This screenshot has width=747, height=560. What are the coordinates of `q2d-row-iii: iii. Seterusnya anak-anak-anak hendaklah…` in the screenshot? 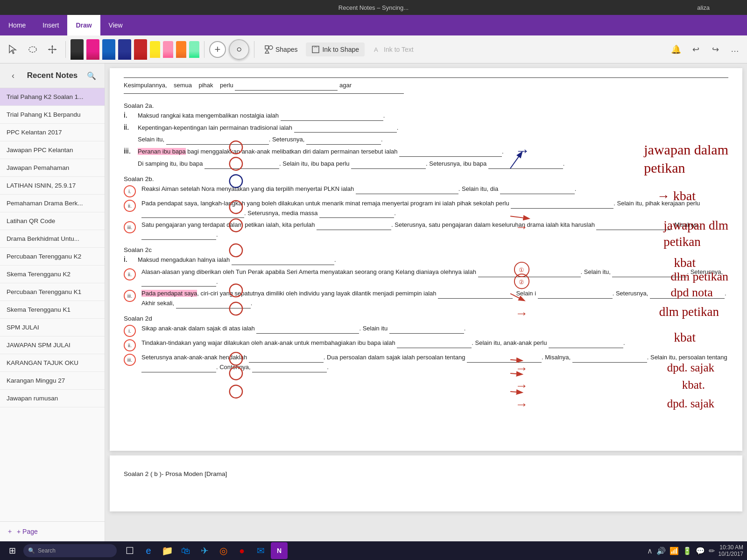 It's located at (426, 363).